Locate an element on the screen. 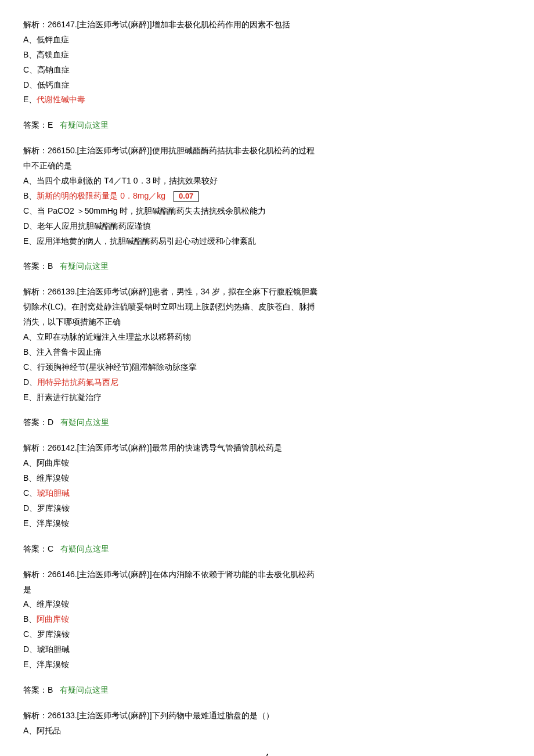  option-d: D、用特异拮抗药氟马西尼 is located at coordinates (267, 383).